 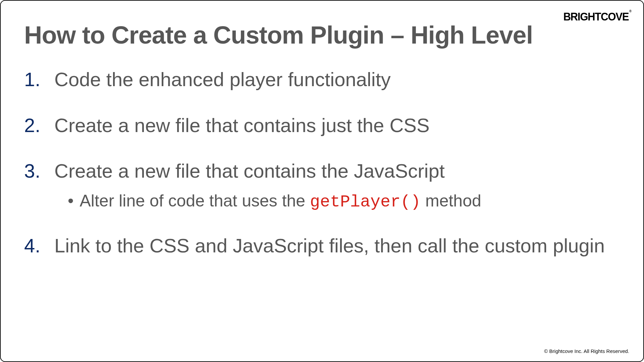 I want to click on item-text: Link to the CSS and JavaScript files, th…, so click(x=329, y=246).